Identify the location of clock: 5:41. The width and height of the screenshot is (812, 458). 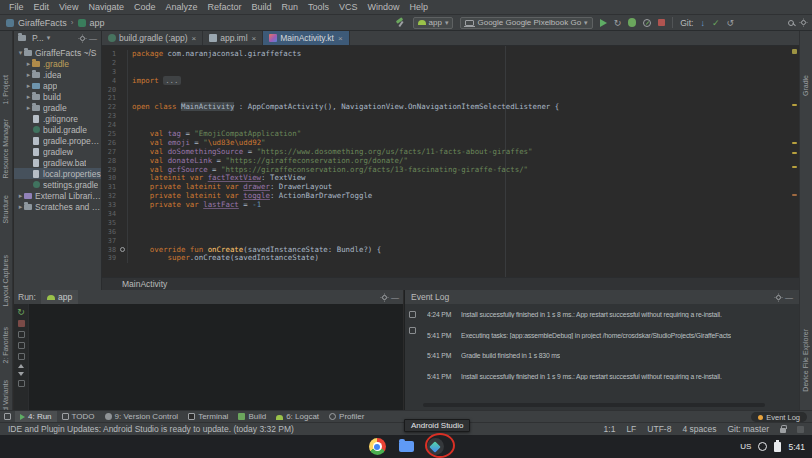
(796, 447).